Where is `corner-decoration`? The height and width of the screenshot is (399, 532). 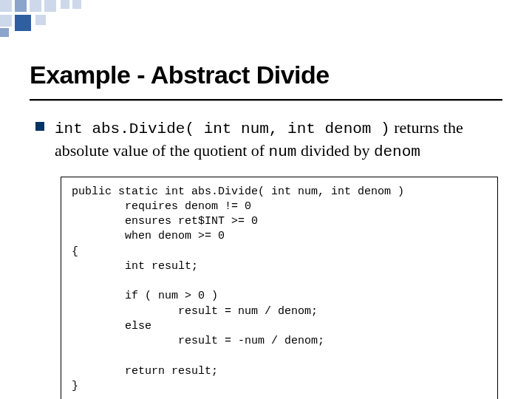 corner-decoration is located at coordinates (74, 18).